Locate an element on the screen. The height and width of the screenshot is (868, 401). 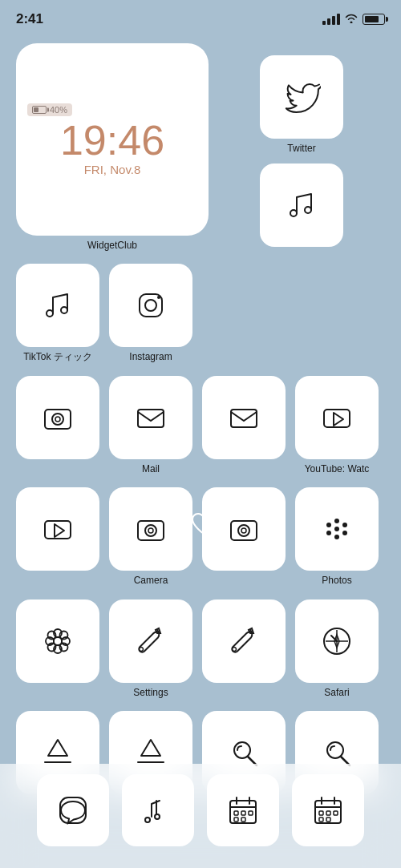
youtube-label: YouTube: Watc is located at coordinates (337, 469).